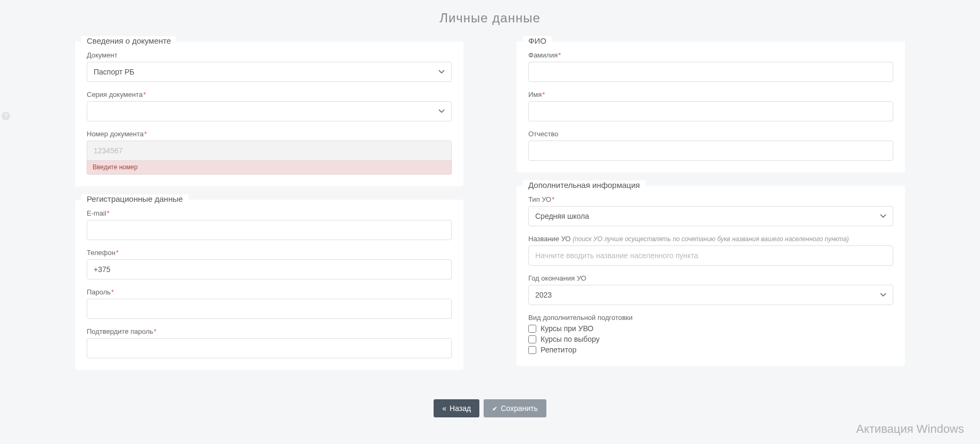  What do you see at coordinates (269, 151) in the screenshot?
I see `document-number-input` at bounding box center [269, 151].